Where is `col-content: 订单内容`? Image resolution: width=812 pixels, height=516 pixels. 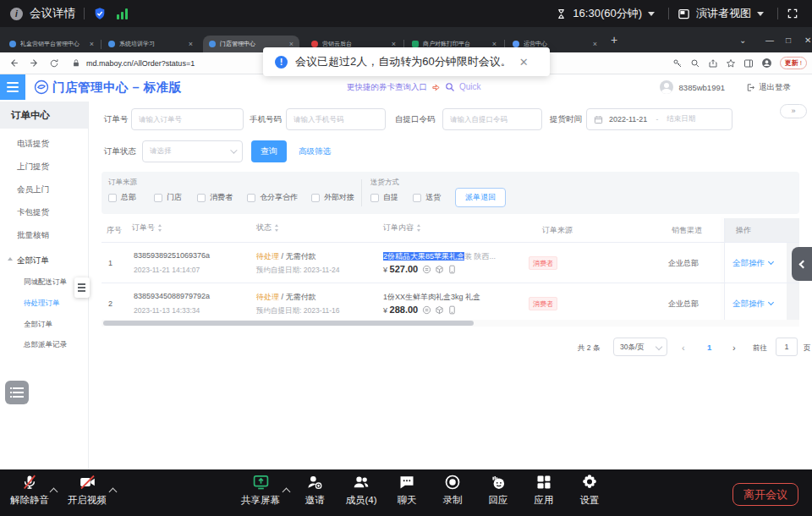
col-content: 订单内容 is located at coordinates (403, 228).